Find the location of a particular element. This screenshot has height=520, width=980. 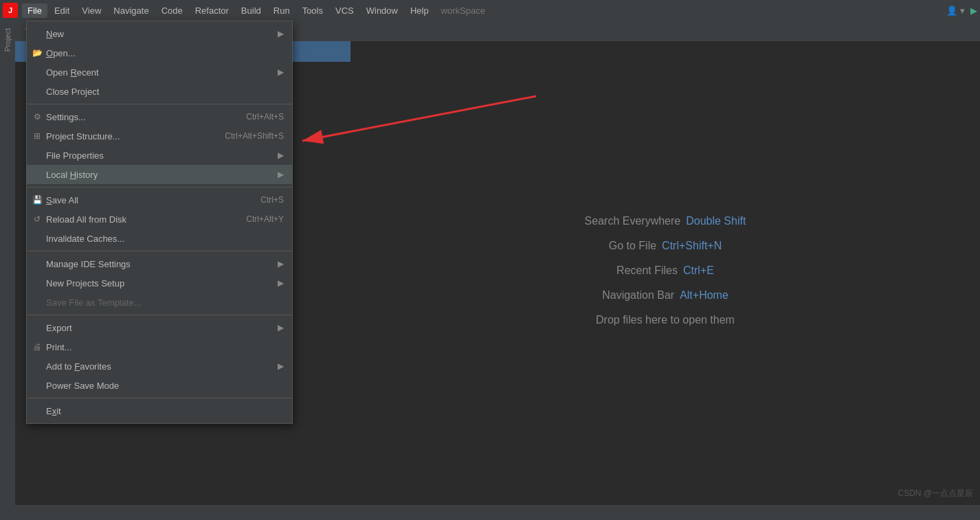

menu-item-exit: Exit is located at coordinates (159, 411).